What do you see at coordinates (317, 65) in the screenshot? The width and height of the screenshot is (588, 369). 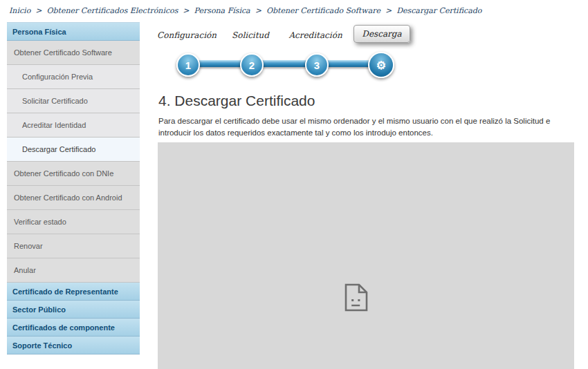 I see `step-3-circle: 3` at bounding box center [317, 65].